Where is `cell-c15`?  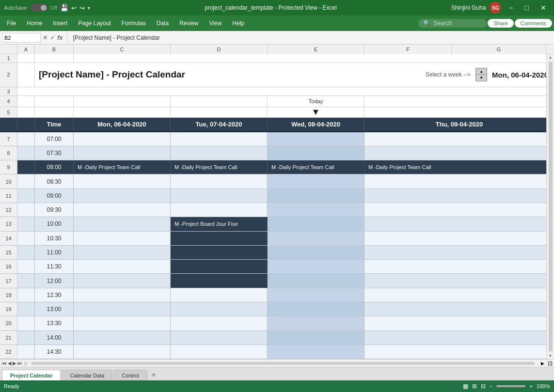 cell-c15 is located at coordinates (122, 252).